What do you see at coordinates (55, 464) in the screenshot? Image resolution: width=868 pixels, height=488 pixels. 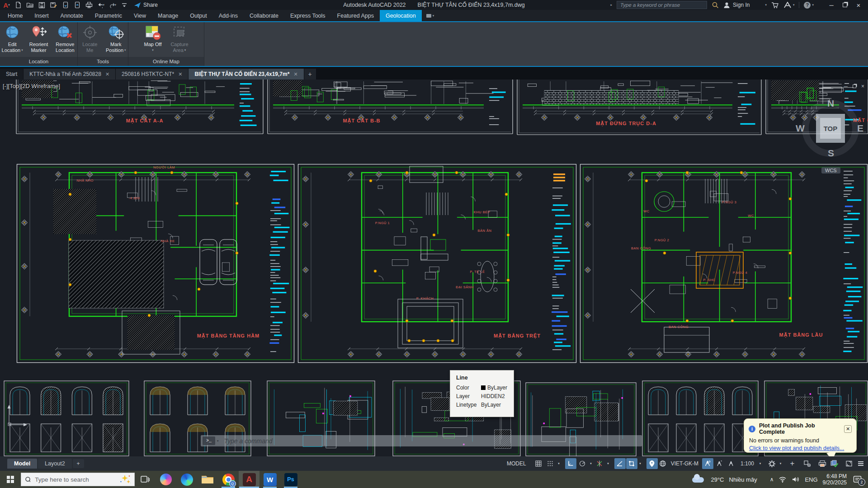 I see `tab-layout2: Layout2` at bounding box center [55, 464].